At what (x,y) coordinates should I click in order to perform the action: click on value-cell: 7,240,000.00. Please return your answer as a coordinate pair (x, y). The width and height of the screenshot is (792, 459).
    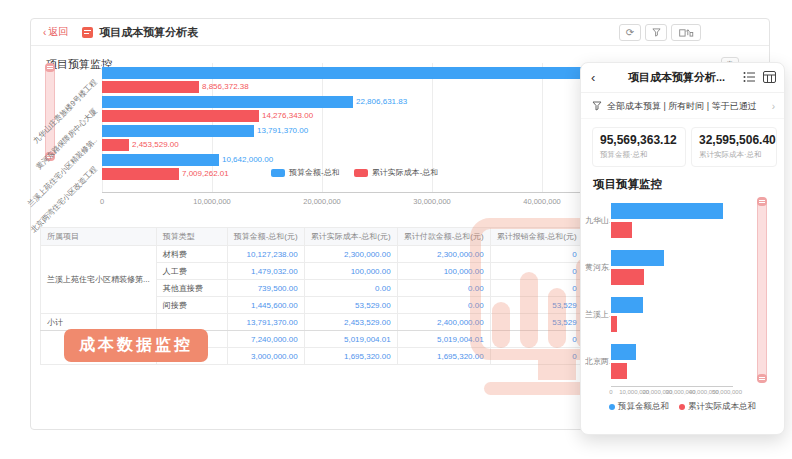
    Looking at the image, I should click on (266, 340).